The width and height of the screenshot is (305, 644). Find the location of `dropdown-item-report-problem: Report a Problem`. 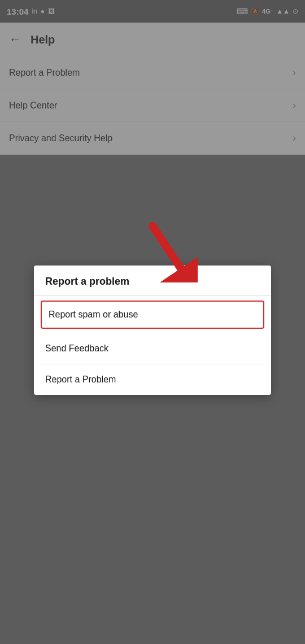

dropdown-item-report-problem: Report a Problem is located at coordinates (152, 380).